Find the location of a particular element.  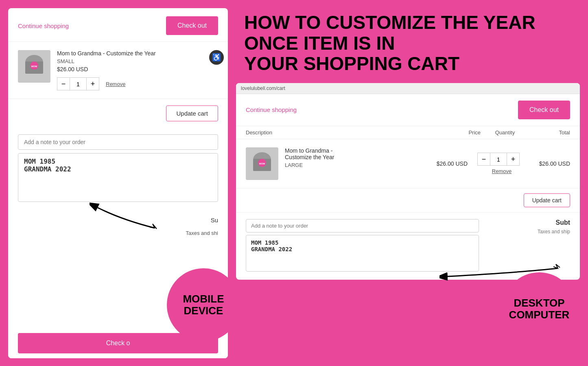

desktop-note-section: MOM 1985 GRANDMA 2022 is located at coordinates (362, 246).